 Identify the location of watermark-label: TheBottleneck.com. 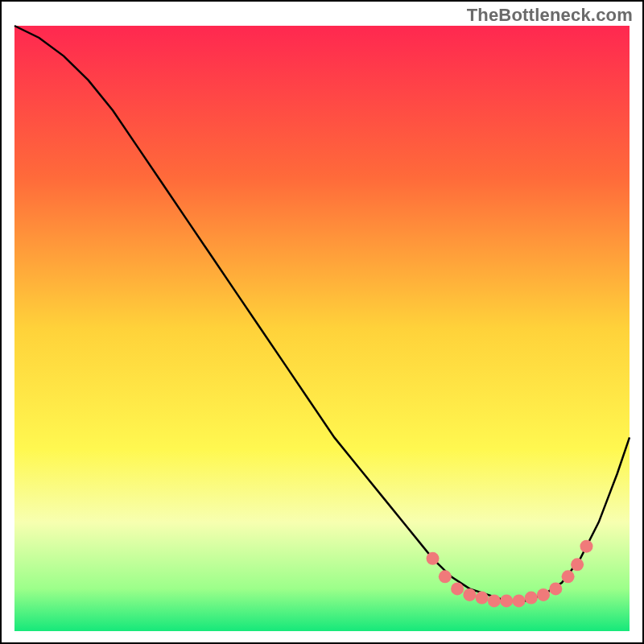
(550, 15).